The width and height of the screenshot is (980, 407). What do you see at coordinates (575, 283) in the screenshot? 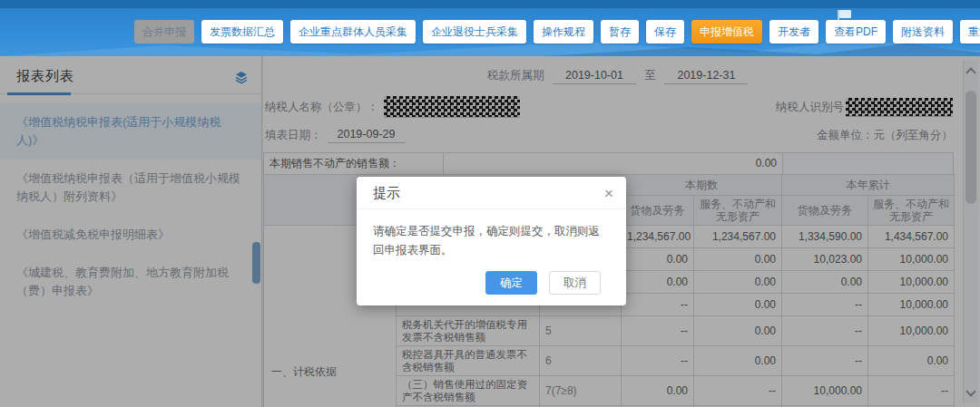
I see `cancel-button: 取消` at bounding box center [575, 283].